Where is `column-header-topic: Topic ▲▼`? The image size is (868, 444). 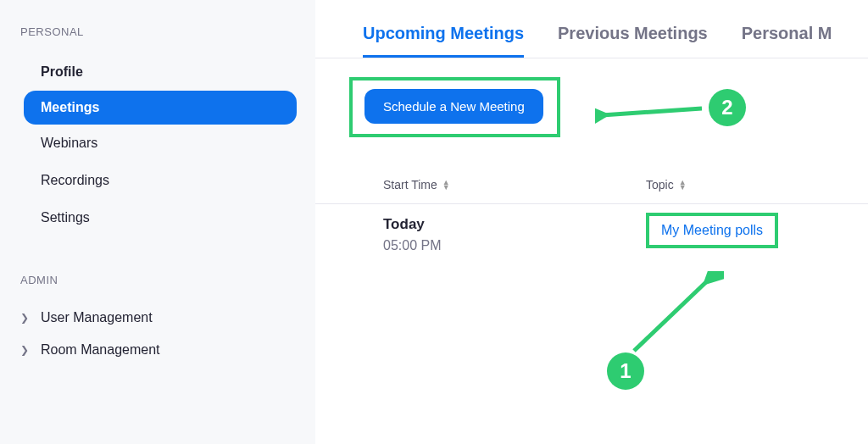 column-header-topic: Topic ▲▼ is located at coordinates (666, 185).